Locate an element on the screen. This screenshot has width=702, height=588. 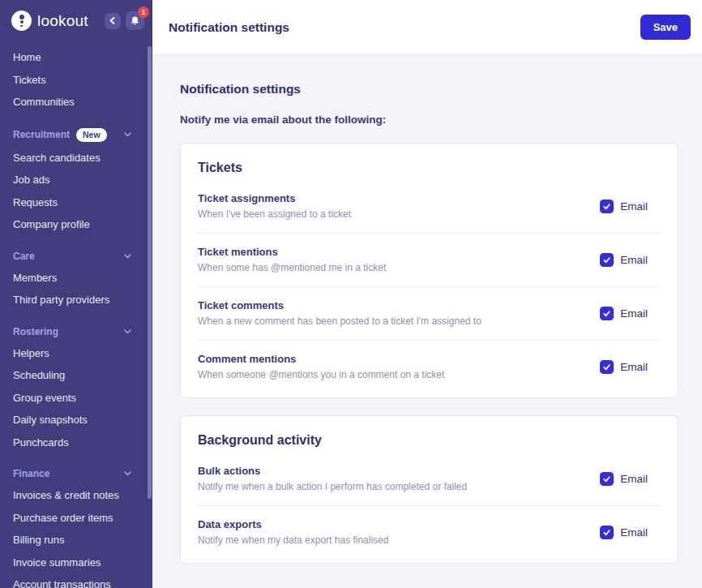
sidebar-item-group-events: Group events is located at coordinates (72, 398).